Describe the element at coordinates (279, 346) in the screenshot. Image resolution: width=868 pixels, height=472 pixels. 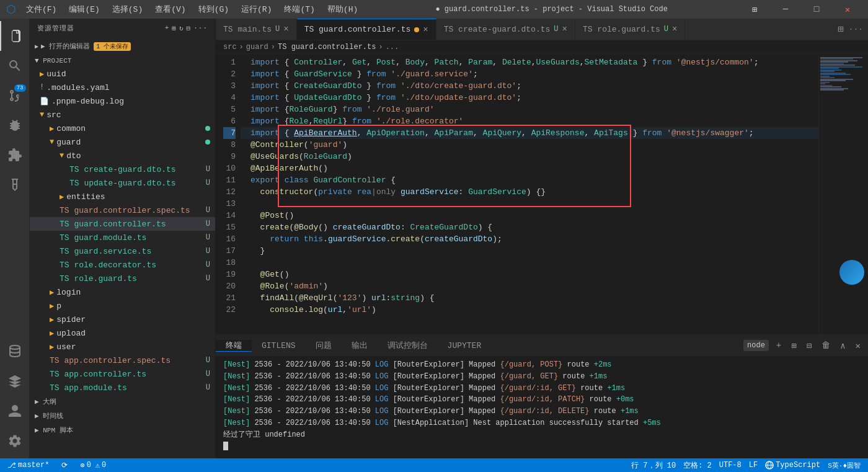
I see `terminal-tab-gitlens: GITLENS` at that location.